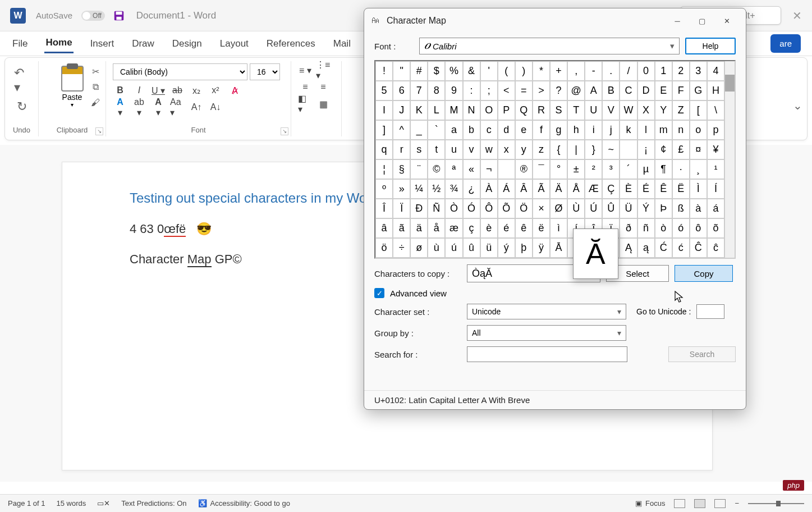 This screenshot has width=812, height=512. Describe the element at coordinates (453, 170) in the screenshot. I see `char-cell: ª` at that location.